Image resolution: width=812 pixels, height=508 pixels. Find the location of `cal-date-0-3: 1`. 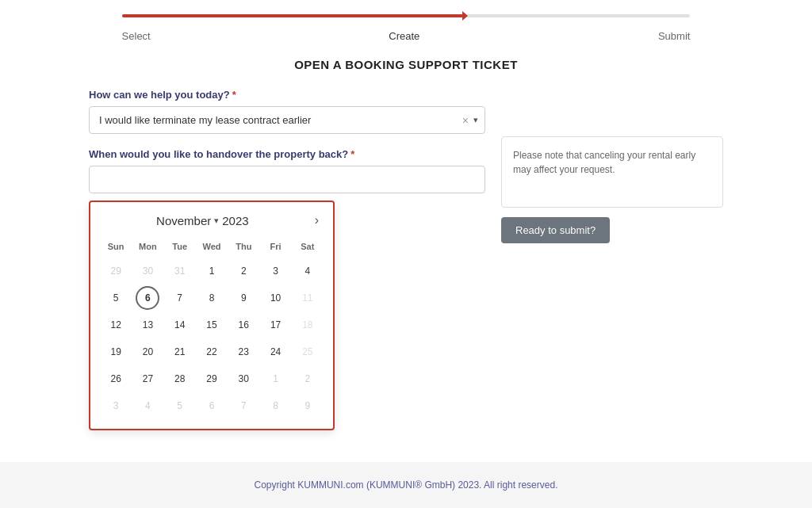

cal-date-0-3: 1 is located at coordinates (212, 271).